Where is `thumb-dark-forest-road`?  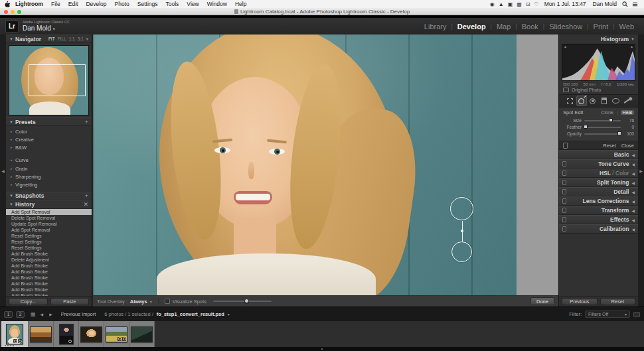
thumb-dark-forest-road is located at coordinates (142, 334).